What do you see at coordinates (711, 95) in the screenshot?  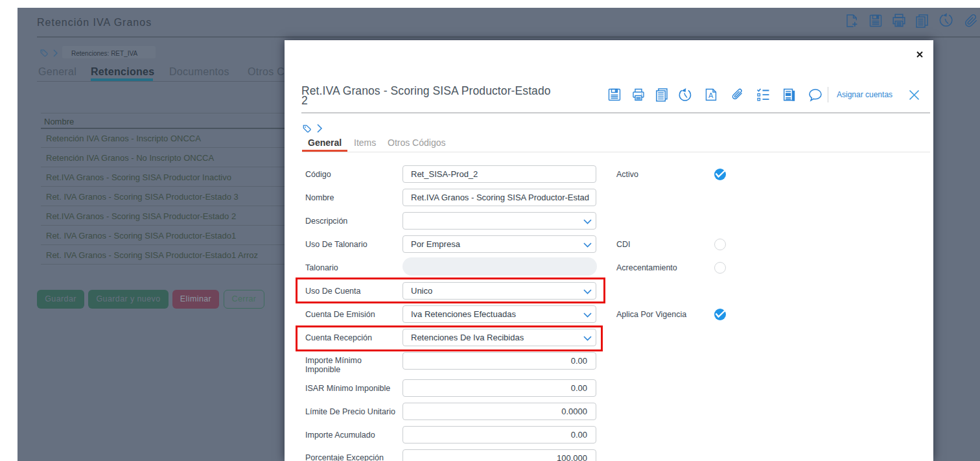 I see `svg-text: A` at bounding box center [711, 95].